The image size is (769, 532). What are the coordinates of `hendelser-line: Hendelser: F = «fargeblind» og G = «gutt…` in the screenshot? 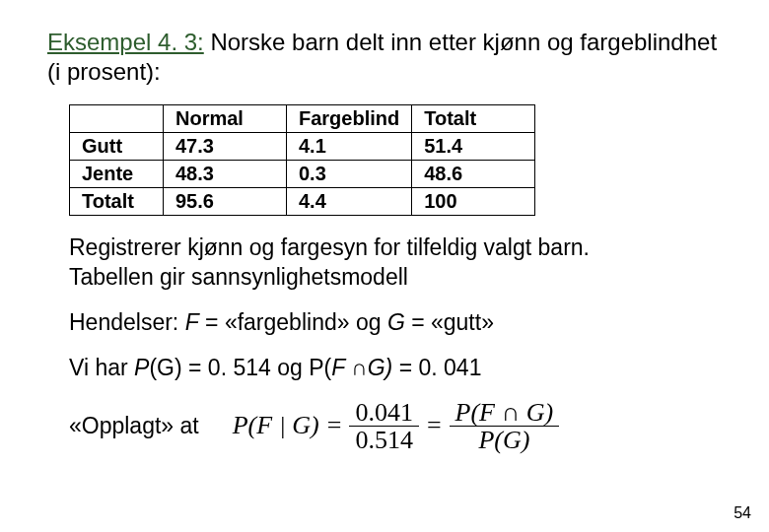 It's located at (395, 323).